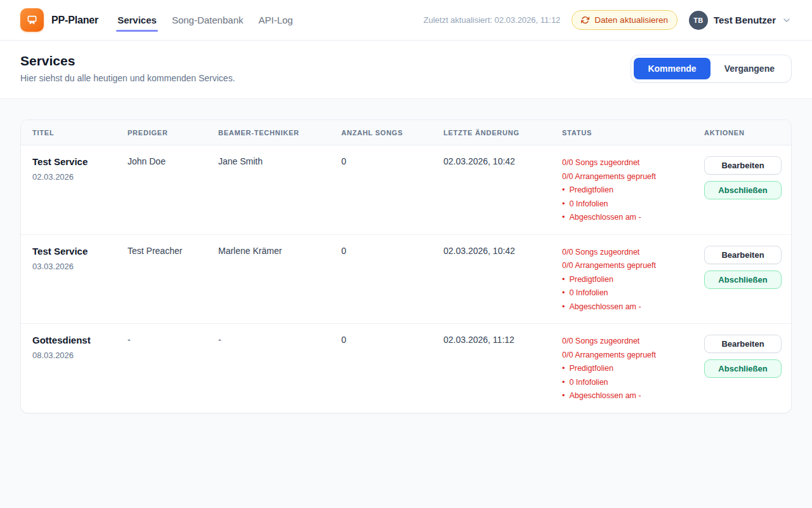 The width and height of the screenshot is (812, 508). Describe the element at coordinates (161, 368) in the screenshot. I see `cell-prediger: -` at that location.